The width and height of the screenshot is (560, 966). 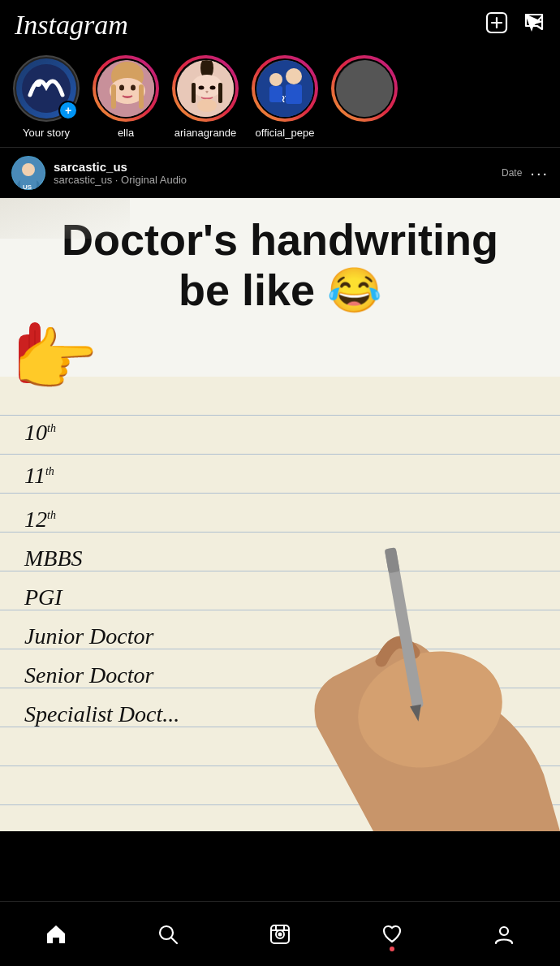 I want to click on post-avatar: US, so click(x=28, y=173).